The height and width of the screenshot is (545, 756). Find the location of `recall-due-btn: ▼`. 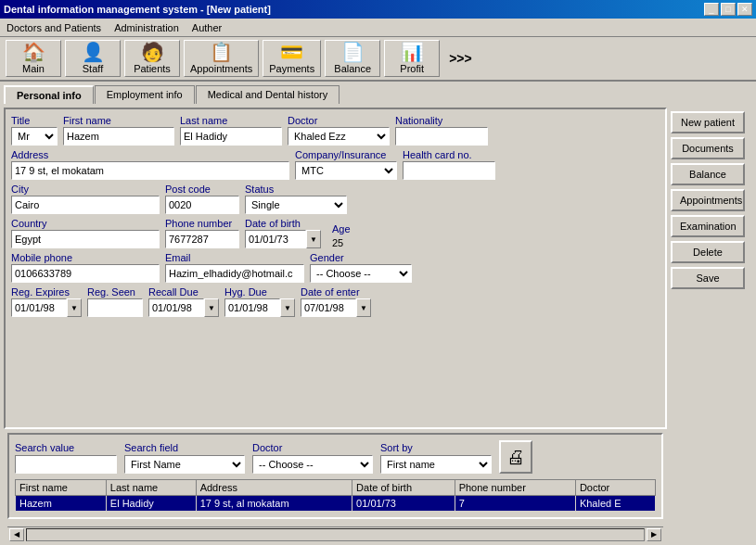

recall-due-btn: ▼ is located at coordinates (211, 308).